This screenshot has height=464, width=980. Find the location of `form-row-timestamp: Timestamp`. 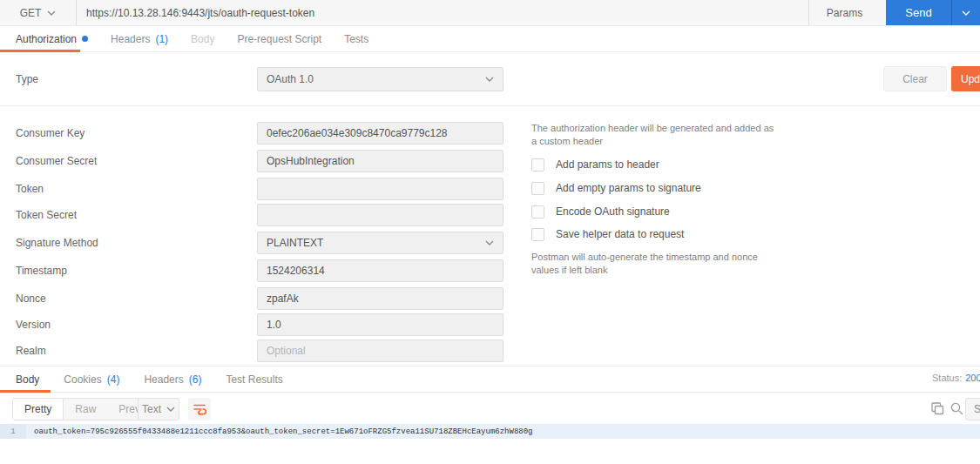

form-row-timestamp: Timestamp is located at coordinates (261, 271).